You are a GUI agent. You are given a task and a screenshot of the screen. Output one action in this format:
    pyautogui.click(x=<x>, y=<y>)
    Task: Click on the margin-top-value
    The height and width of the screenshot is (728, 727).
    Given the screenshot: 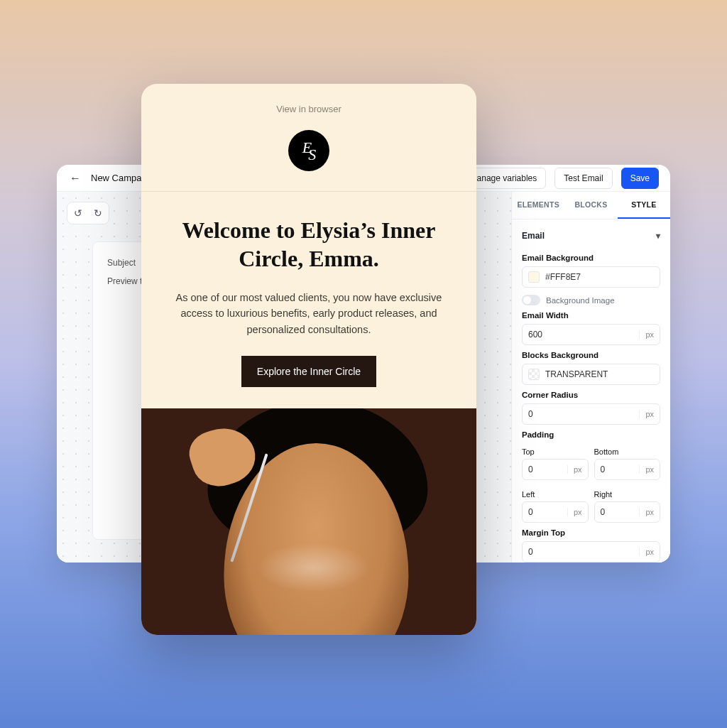 What is the action you would take?
    pyautogui.click(x=581, y=552)
    